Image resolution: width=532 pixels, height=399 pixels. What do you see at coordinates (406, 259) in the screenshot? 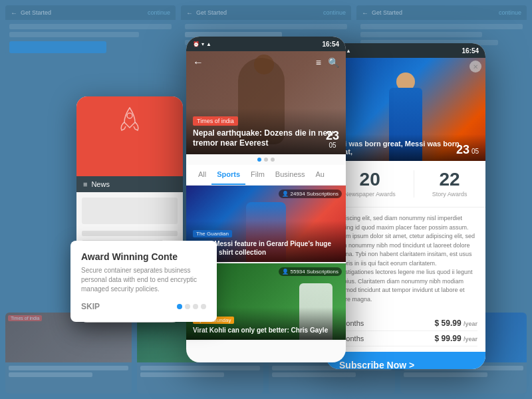
I see `lorem-section: adipiscing elit, sed diam nonummy nisl i…` at bounding box center [406, 259].